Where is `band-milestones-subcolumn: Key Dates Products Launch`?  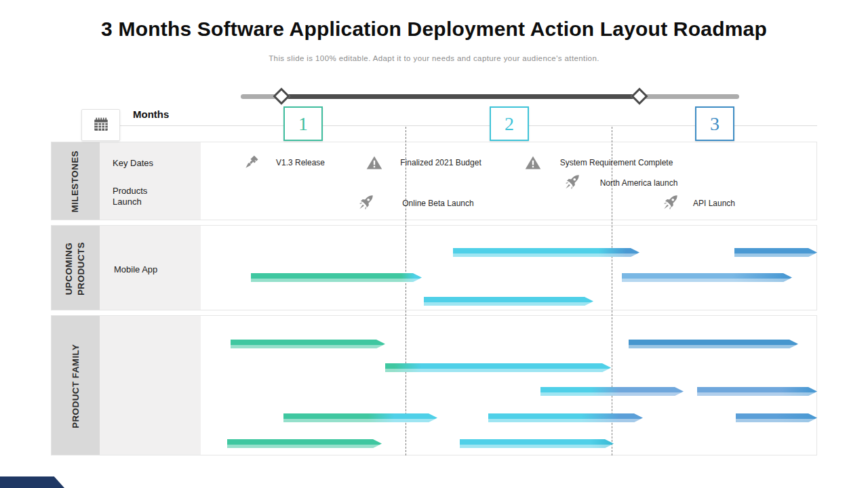
band-milestones-subcolumn: Key Dates Products Launch is located at coordinates (151, 181).